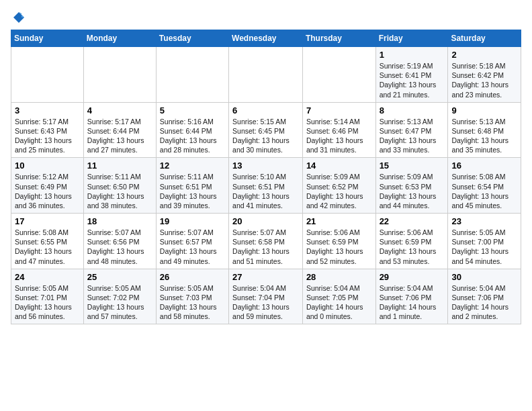 The image size is (532, 411). Describe the element at coordinates (484, 247) in the screenshot. I see `day-info: Sunrise: 5:05 AM Sunset: 7:00 PM Dayligh…` at that location.